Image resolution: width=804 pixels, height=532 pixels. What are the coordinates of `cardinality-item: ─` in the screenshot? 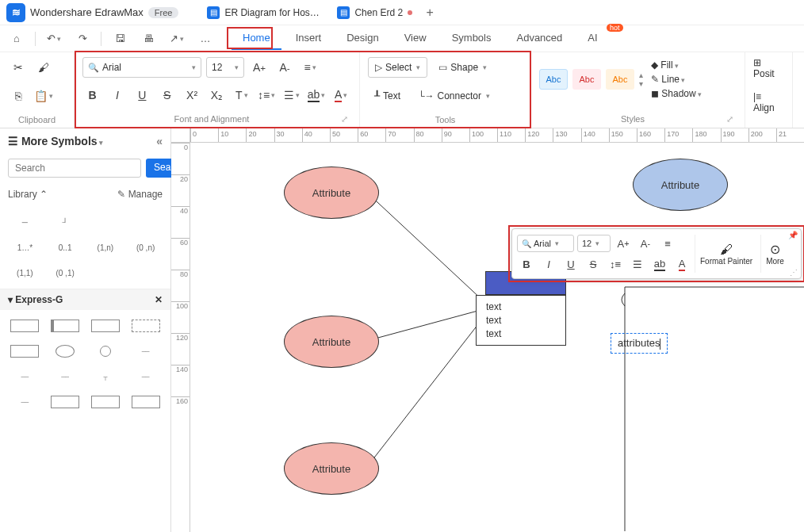 It's located at (25, 222).